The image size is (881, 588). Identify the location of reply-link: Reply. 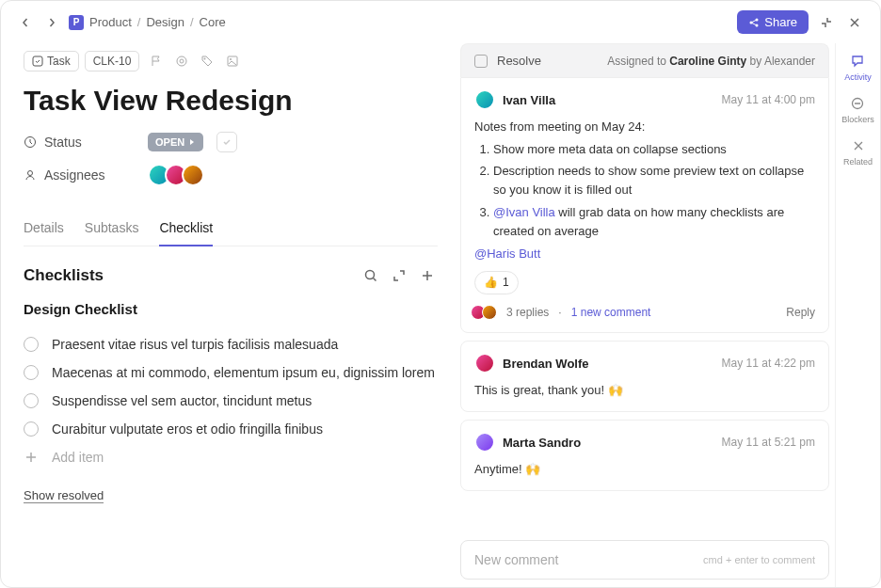
(800, 312).